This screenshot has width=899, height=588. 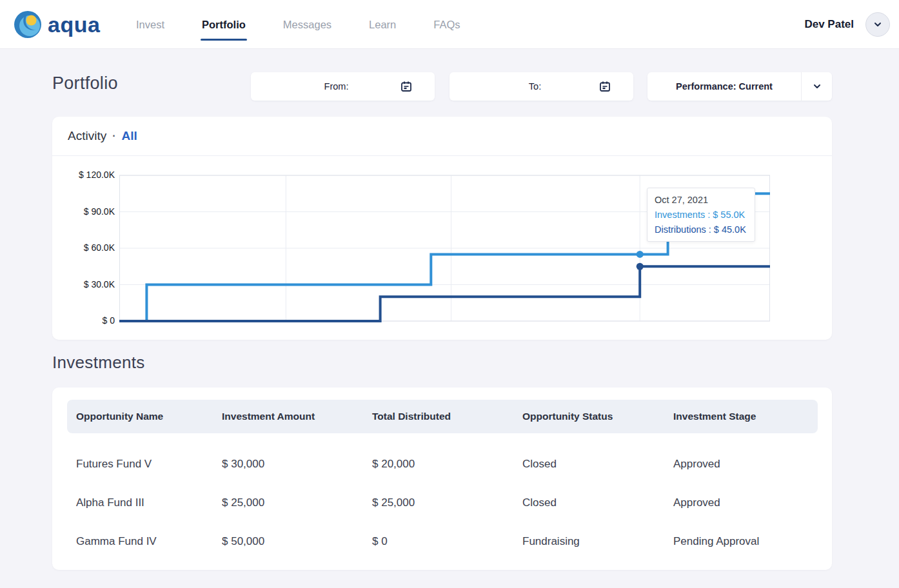 What do you see at coordinates (84, 320) in the screenshot?
I see `y-axis-tick-label: $ 0` at bounding box center [84, 320].